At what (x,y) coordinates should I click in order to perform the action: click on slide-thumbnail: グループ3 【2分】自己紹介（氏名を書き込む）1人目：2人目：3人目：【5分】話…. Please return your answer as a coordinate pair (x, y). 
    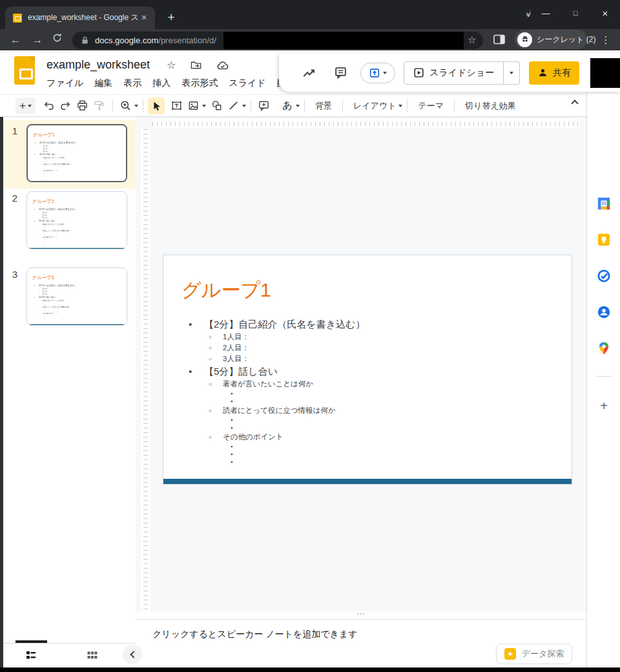
    Looking at the image, I should click on (77, 297).